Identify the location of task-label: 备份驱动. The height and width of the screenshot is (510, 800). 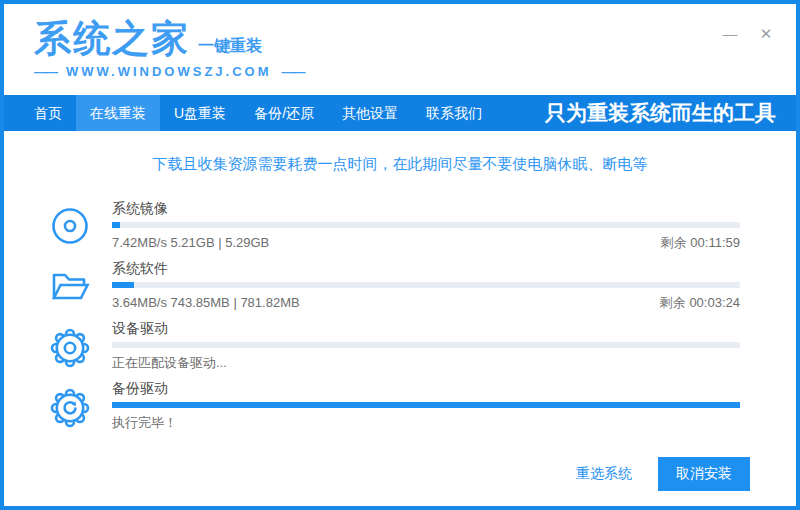
(426, 388).